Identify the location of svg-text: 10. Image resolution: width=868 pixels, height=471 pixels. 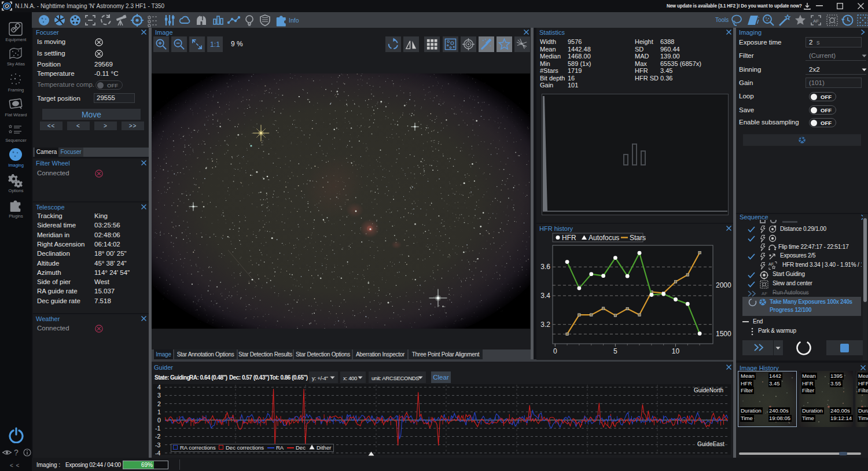
(676, 351).